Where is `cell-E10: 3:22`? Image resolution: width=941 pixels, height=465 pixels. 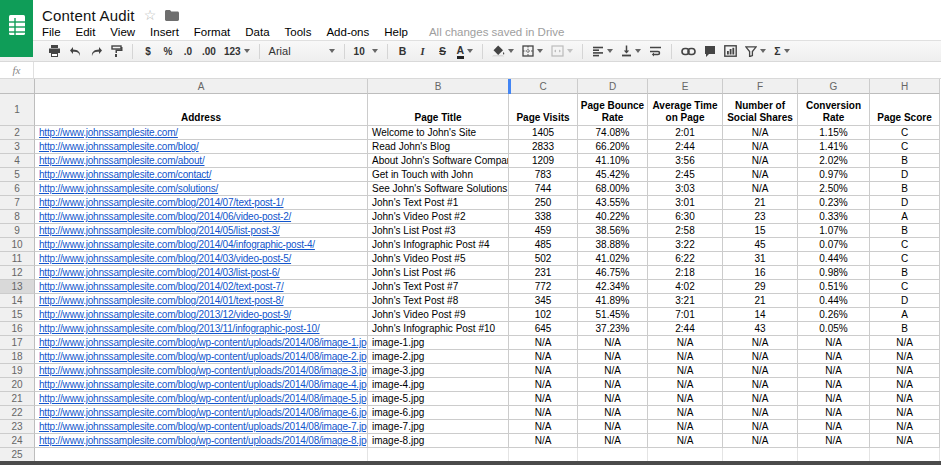 cell-E10: 3:22 is located at coordinates (686, 245).